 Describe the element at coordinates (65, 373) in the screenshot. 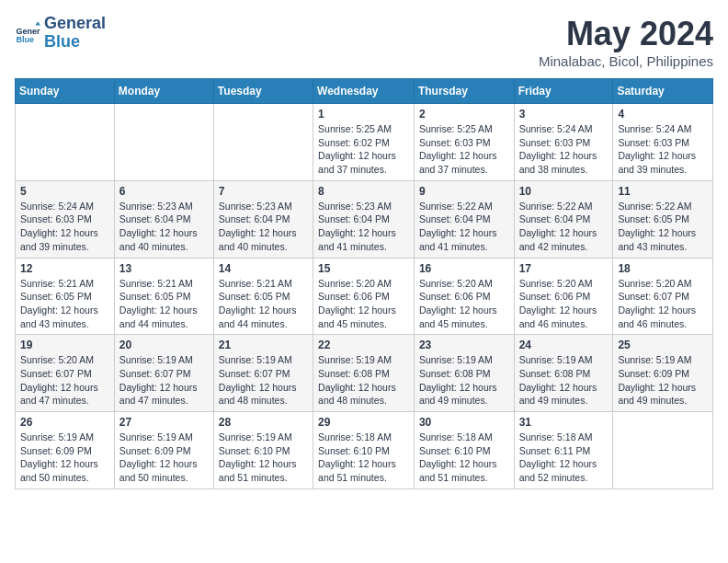

I see `calendar-cell: 19Sunrise: 5:20 AM Sunset: 6:07 PM Dayli…` at that location.